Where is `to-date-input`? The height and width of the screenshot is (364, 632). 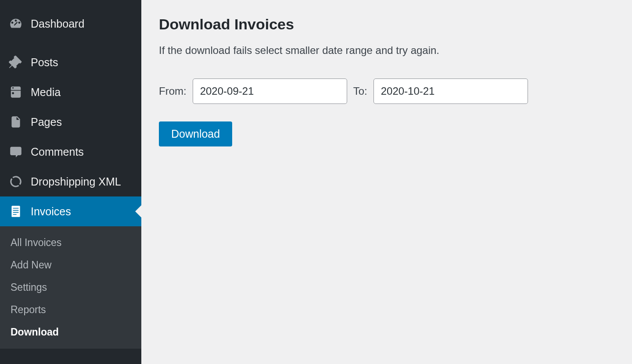
to-date-input is located at coordinates (451, 91).